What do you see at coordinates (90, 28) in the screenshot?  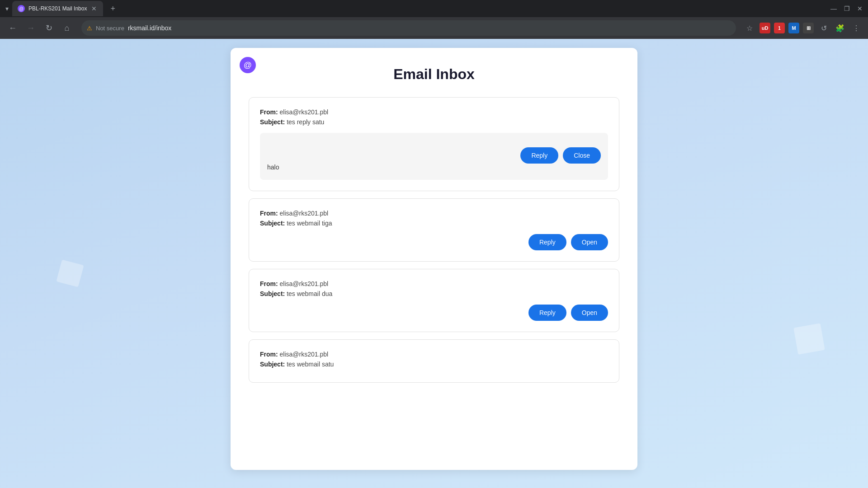 I see `security-warning-icon: ⚠` at bounding box center [90, 28].